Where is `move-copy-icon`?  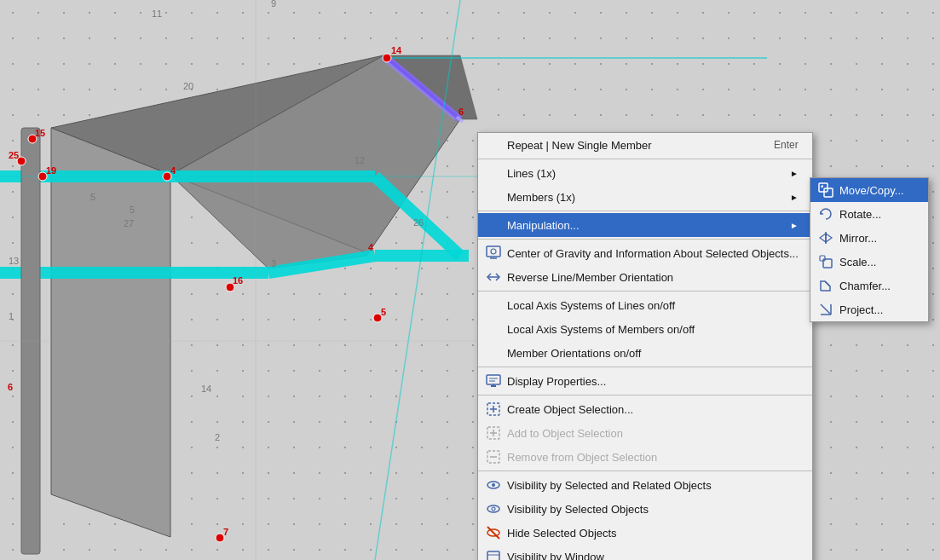 move-copy-icon is located at coordinates (826, 190).